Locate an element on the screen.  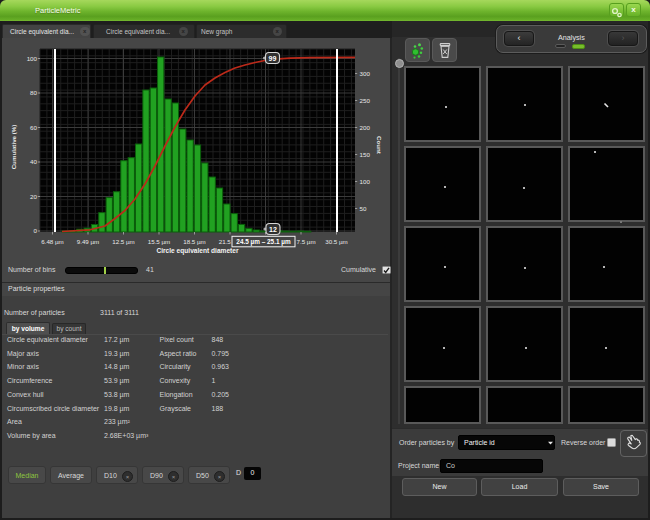
svg-text: 7.5 µm is located at coordinates (306, 242).